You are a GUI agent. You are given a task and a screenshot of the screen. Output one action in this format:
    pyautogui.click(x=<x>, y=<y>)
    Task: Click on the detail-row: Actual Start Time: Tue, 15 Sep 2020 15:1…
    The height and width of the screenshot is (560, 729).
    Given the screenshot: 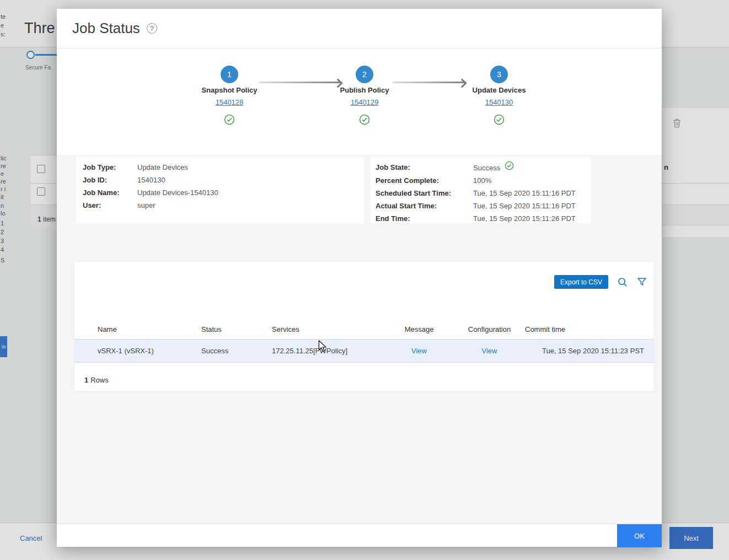 What is the action you would take?
    pyautogui.click(x=481, y=206)
    